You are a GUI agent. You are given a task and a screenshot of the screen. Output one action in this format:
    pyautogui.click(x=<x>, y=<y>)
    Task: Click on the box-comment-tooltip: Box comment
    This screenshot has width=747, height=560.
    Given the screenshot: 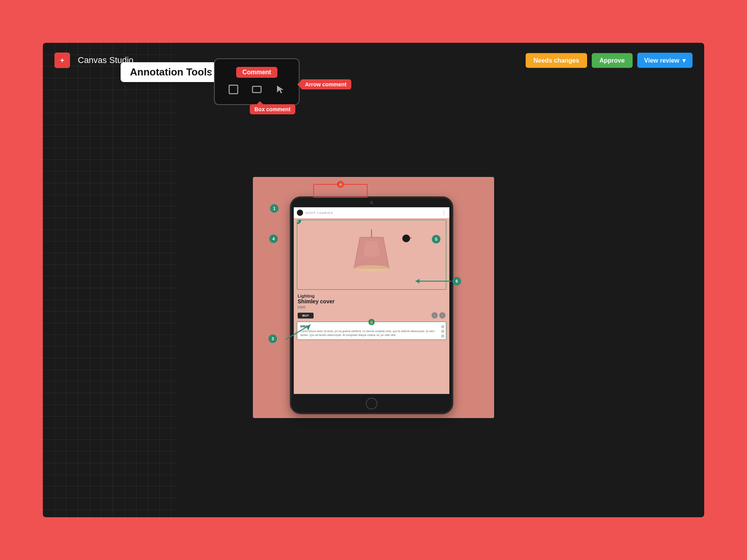 What is the action you would take?
    pyautogui.click(x=272, y=109)
    